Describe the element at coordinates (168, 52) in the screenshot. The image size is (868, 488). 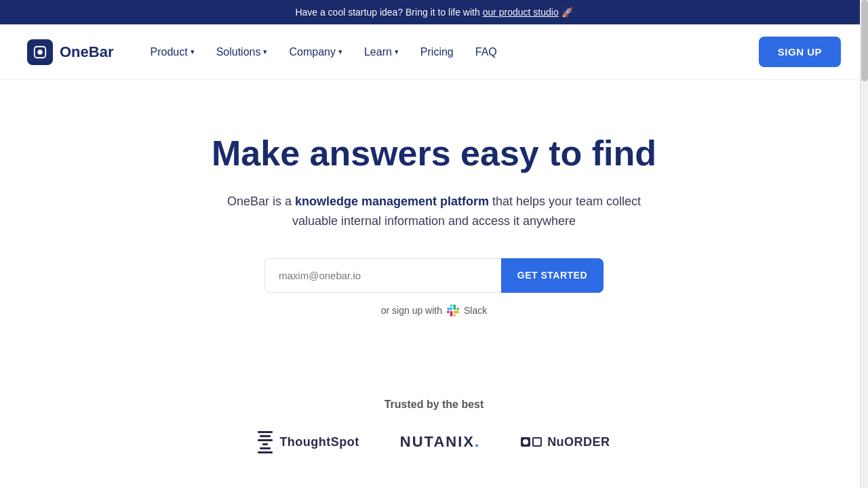
I see `nav-label-product: Product` at that location.